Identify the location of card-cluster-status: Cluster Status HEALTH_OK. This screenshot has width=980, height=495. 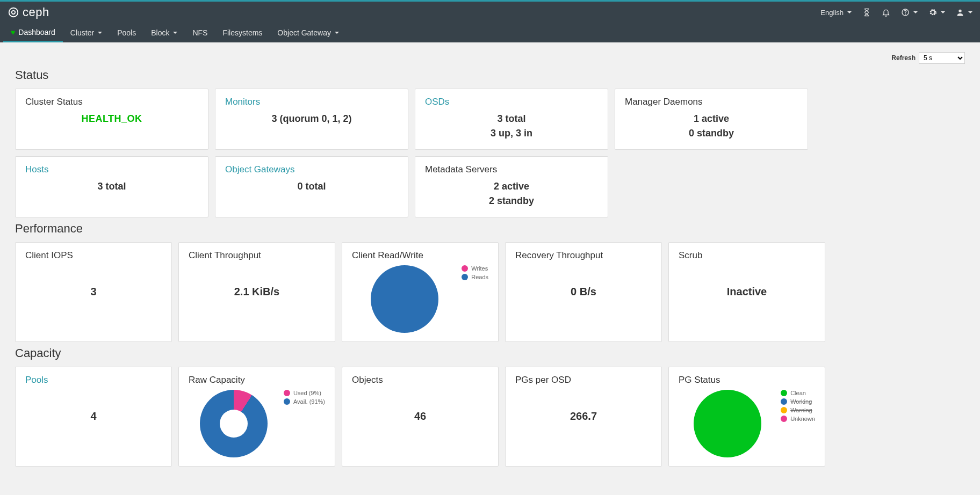
(112, 119).